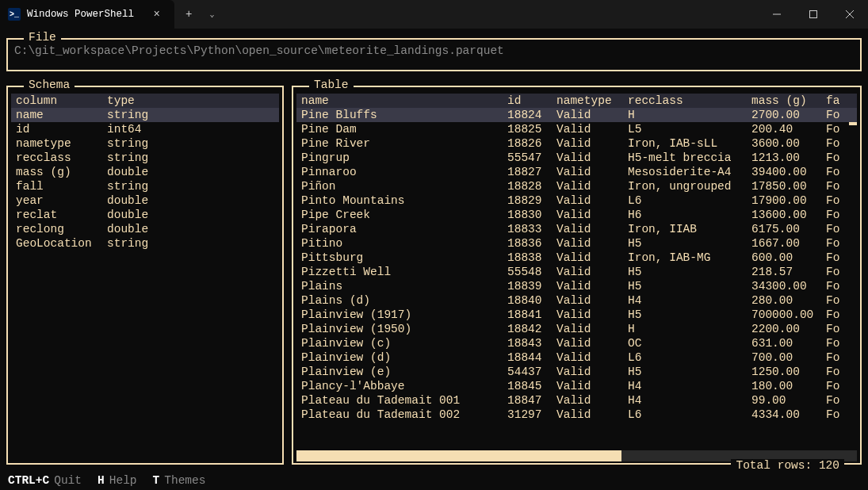 This screenshot has width=868, height=490. What do you see at coordinates (690, 158) in the screenshot?
I see `cell-recclass: H5-melt breccia` at bounding box center [690, 158].